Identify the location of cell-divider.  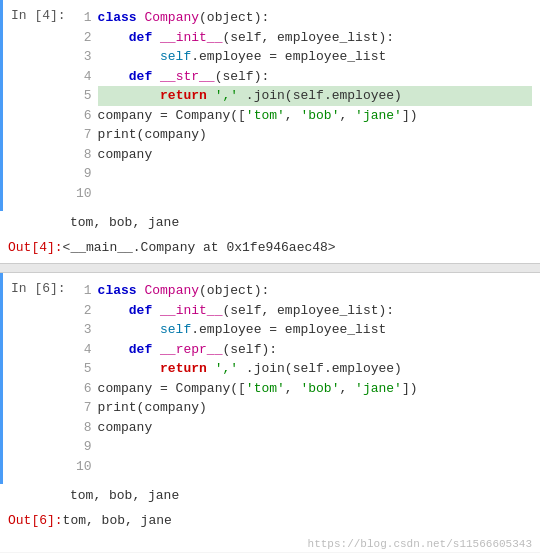
(270, 268).